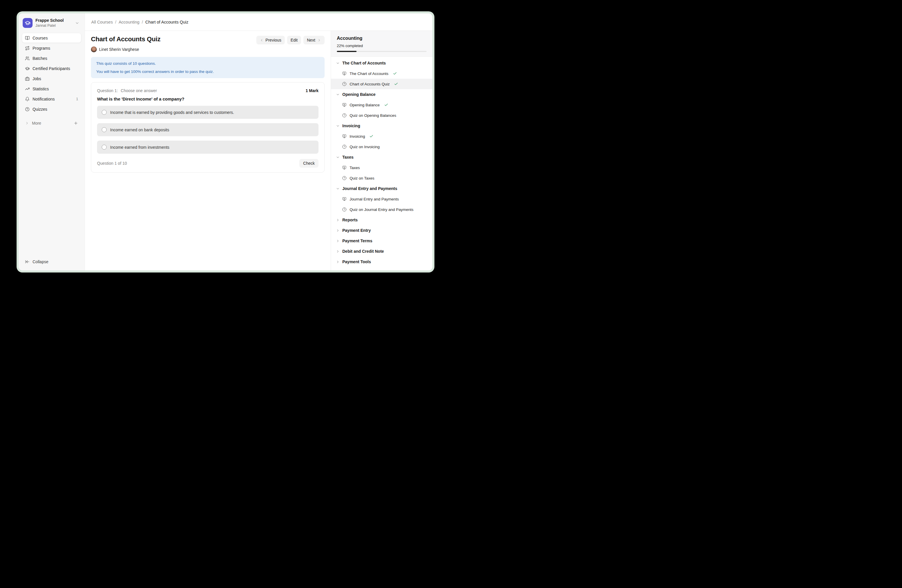 The height and width of the screenshot is (588, 902). Describe the element at coordinates (271, 40) in the screenshot. I see `previous-button: Previous` at that location.